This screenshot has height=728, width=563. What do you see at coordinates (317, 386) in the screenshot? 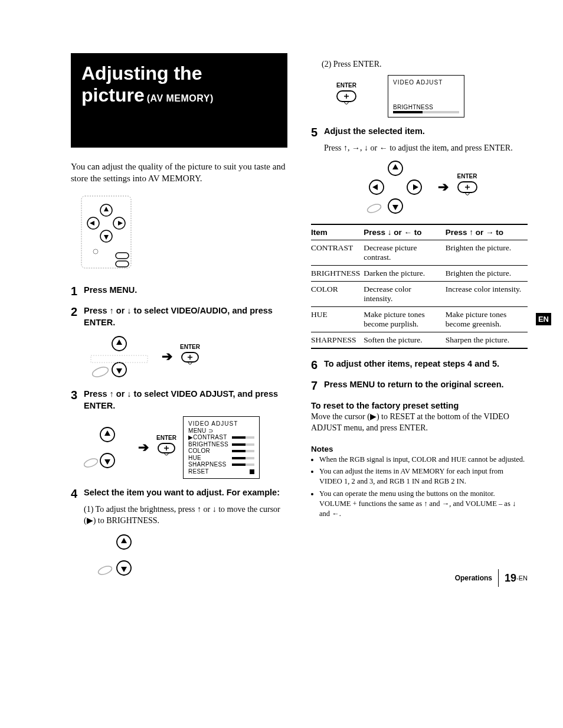
I see `step-7-number: 7` at bounding box center [317, 386].